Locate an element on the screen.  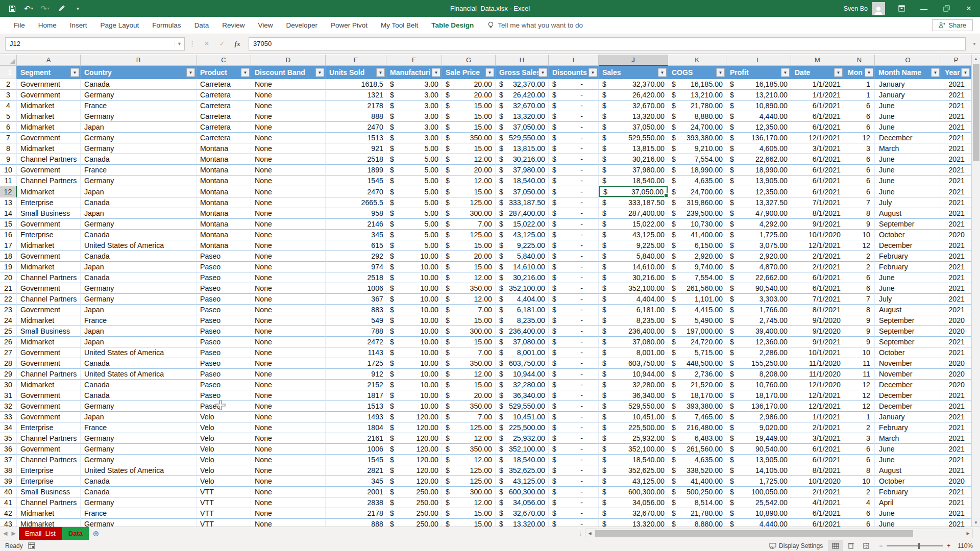
cell-L39: $1,725.00 is located at coordinates (758, 482).